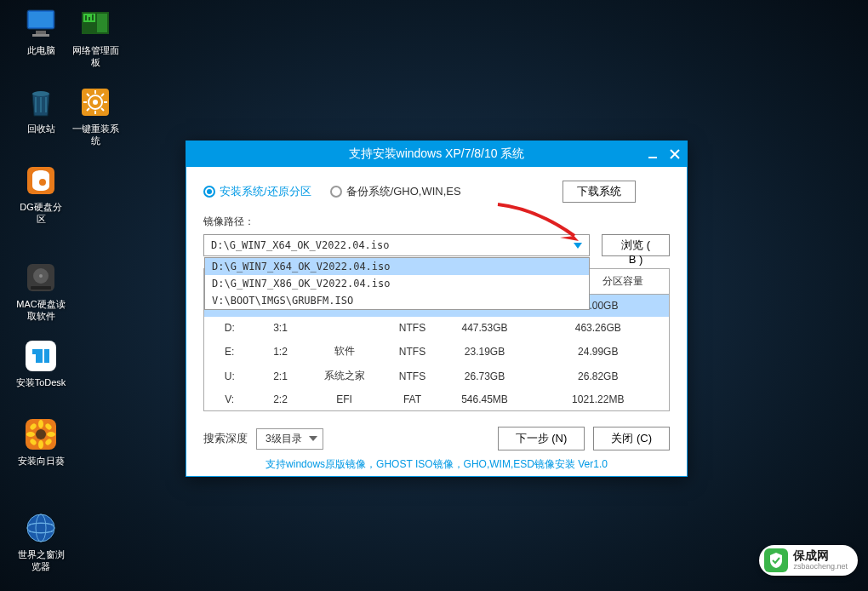 Image resolution: width=868 pixels, height=591 pixels. Describe the element at coordinates (397, 301) in the screenshot. I see `dropdown-item: V:\BOOT\IMGS\GRUBFM.ISO` at that location.